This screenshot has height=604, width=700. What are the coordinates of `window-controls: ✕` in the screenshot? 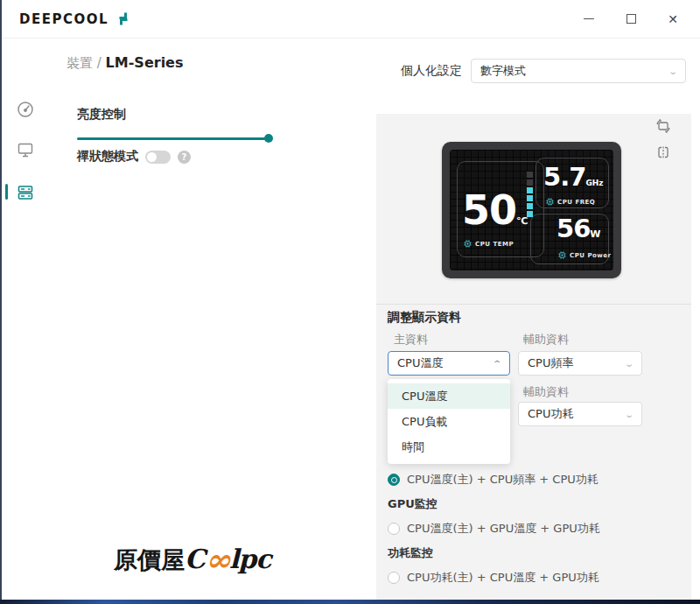 It's located at (631, 19).